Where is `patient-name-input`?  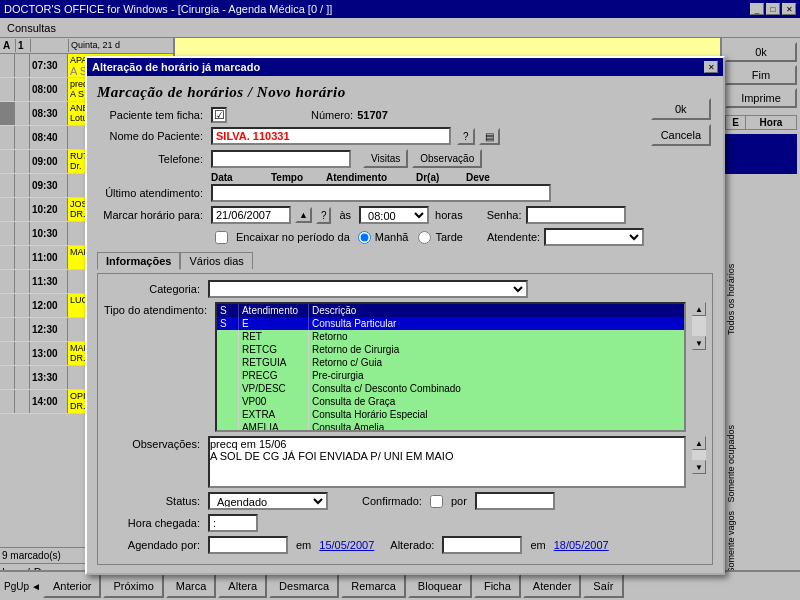 patient-name-input is located at coordinates (331, 136).